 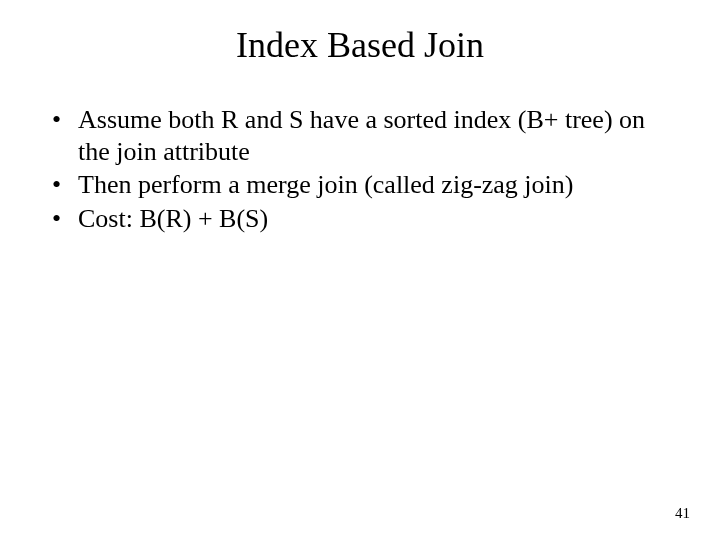 I want to click on list-item: Cost: B(R) + B(S), so click(x=364, y=219).